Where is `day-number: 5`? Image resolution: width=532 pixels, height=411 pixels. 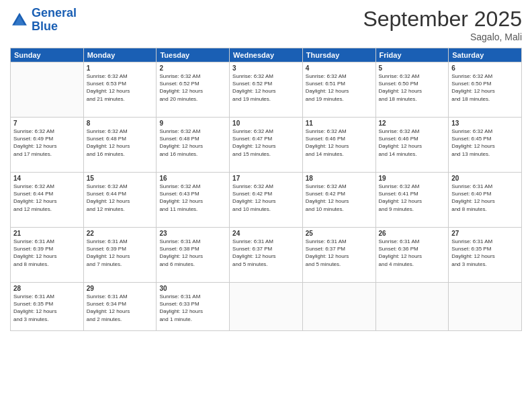 day-number: 5 is located at coordinates (412, 68).